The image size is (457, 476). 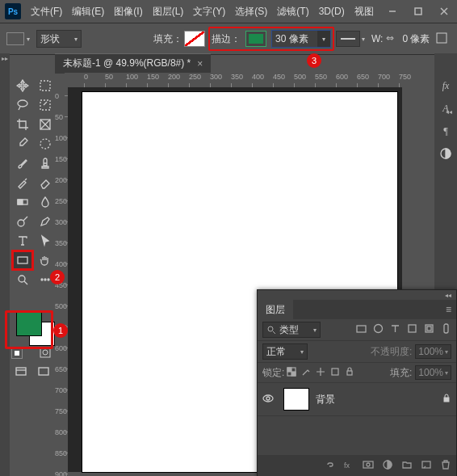 I want to click on shape-mode-dropdown: 形状 ▾, so click(x=59, y=39).